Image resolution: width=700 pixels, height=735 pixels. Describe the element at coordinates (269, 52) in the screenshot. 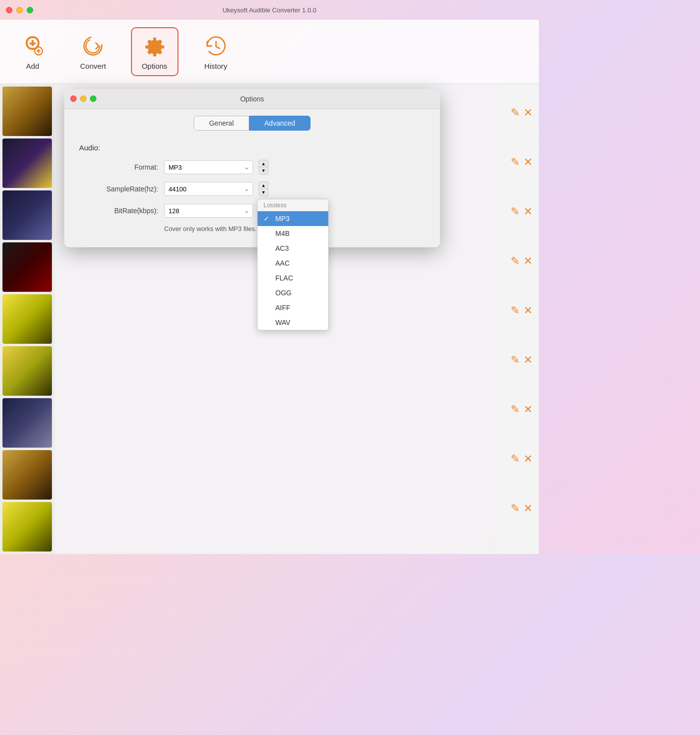

I see `toolbar: Add Convert Opt` at that location.